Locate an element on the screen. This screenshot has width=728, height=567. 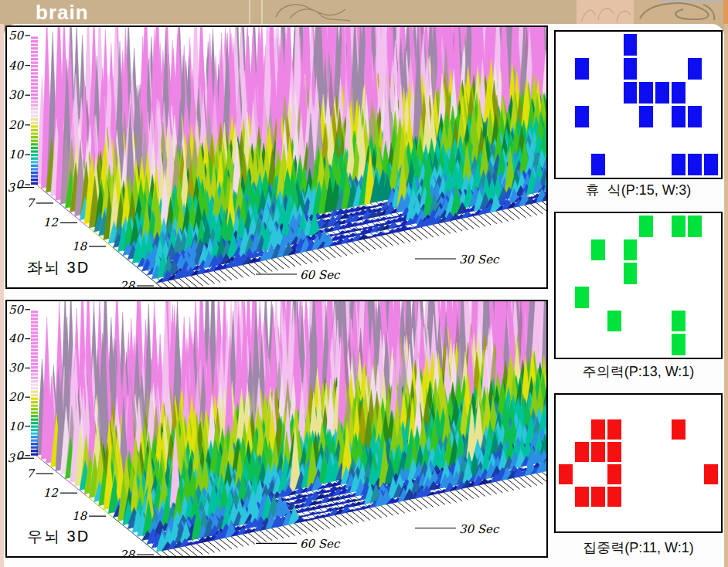
freq-axis-tick-label: 3 is located at coordinates (12, 188).